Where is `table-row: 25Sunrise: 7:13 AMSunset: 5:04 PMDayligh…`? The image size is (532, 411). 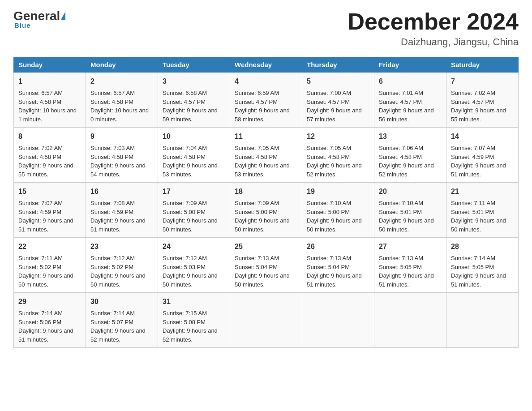 table-row: 25Sunrise: 7:13 AMSunset: 5:04 PMDayligh… is located at coordinates (266, 265).